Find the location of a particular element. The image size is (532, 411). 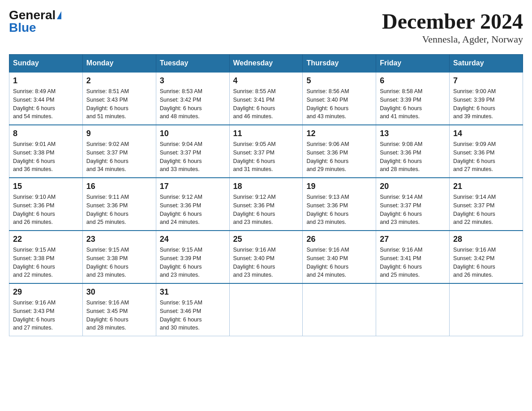

header-wednesday: Wednesday is located at coordinates (266, 64).